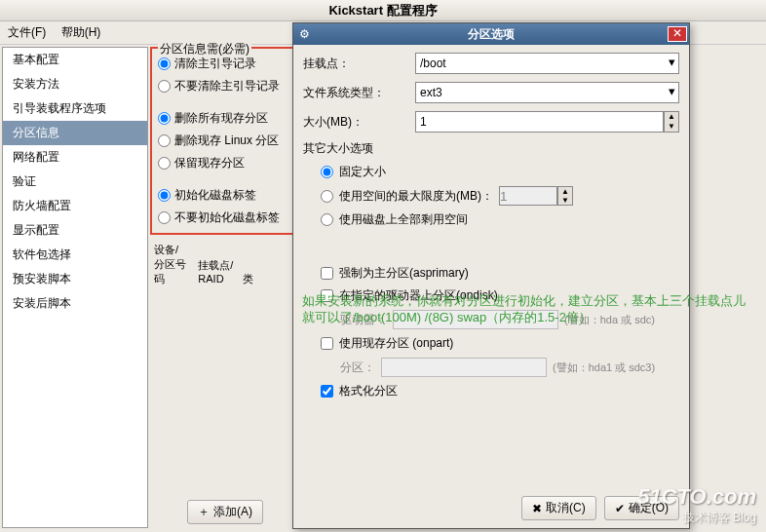 This screenshot has height=532, width=766. What do you see at coordinates (82, 32) in the screenshot?
I see `menu-help: 帮助(H)` at bounding box center [82, 32].